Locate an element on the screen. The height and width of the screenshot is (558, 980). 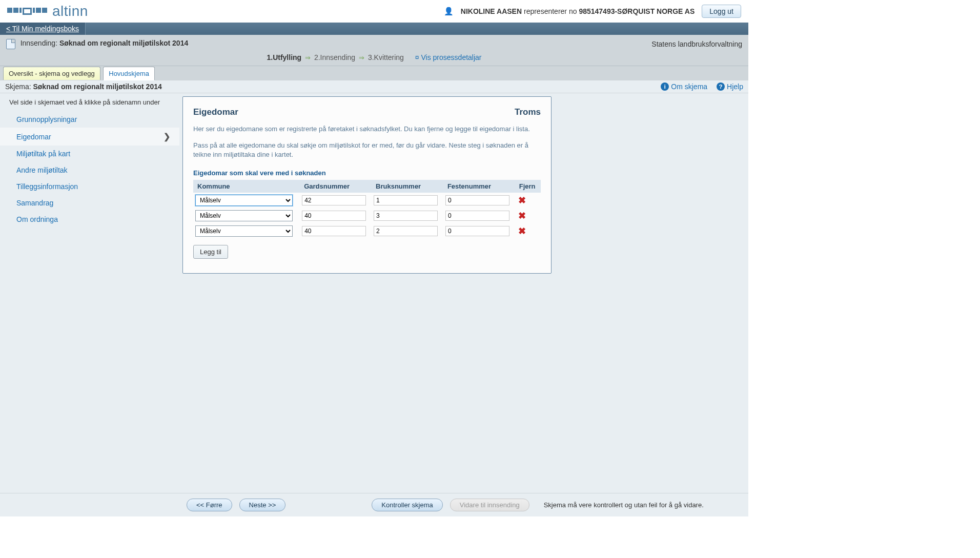
form-box: Eigedomar Troms Her ser du eigedomane so… is located at coordinates (367, 185).